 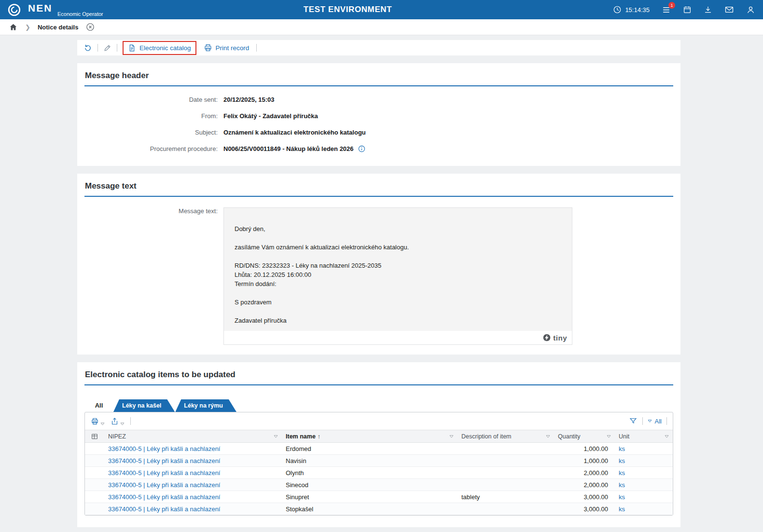 What do you see at coordinates (584, 485) in the screenshot?
I see `quantity-cell: 2,000.00` at bounding box center [584, 485].